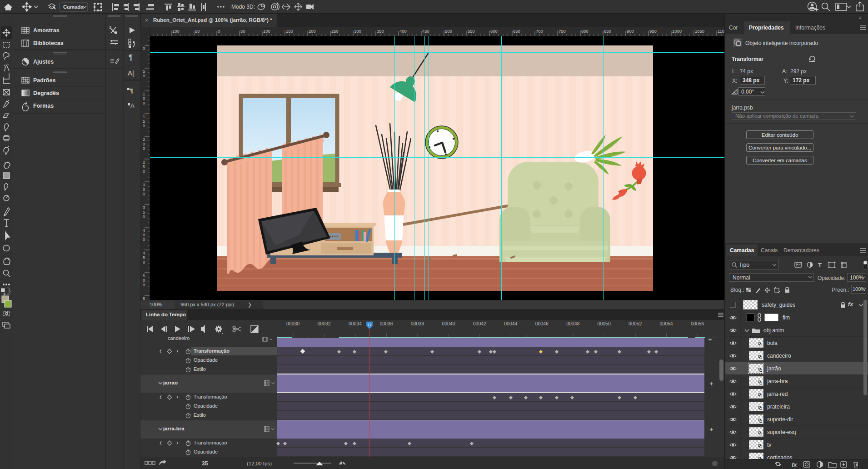 Image resolution: width=868 pixels, height=469 pixels. I want to click on svg-text: 1050, so click(700, 31).